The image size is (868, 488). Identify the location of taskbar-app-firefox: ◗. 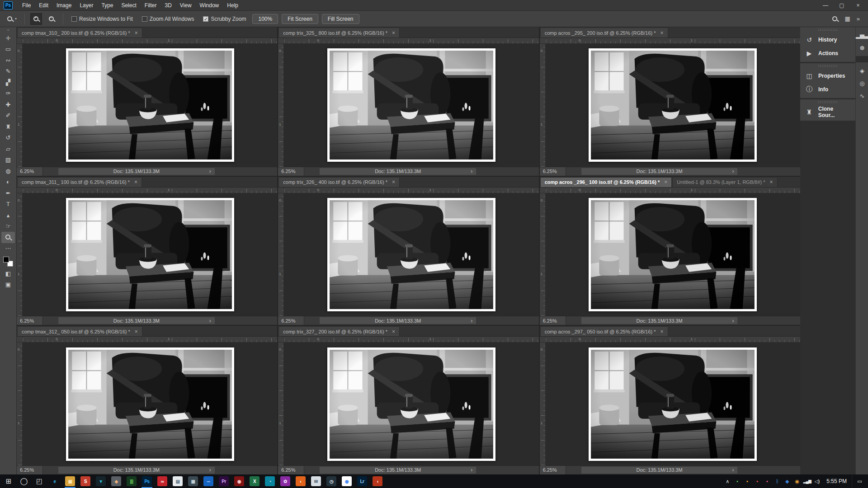
(301, 481).